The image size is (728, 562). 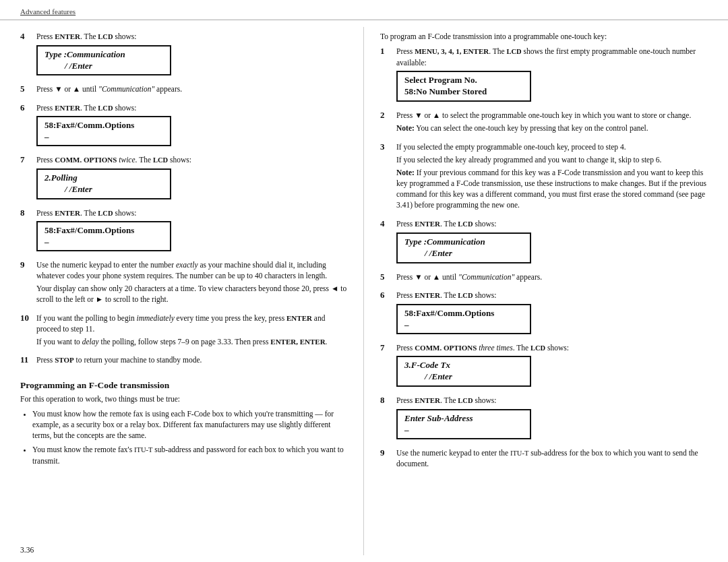 What do you see at coordinates (67, 213) in the screenshot?
I see `enter-key-8: enter` at bounding box center [67, 213].